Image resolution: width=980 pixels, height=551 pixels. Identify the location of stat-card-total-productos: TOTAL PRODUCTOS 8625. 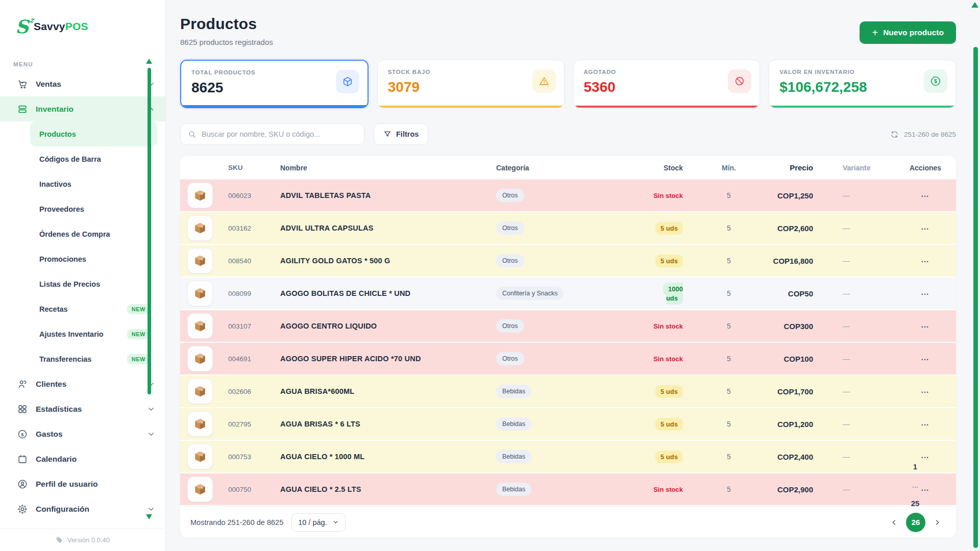
(275, 84).